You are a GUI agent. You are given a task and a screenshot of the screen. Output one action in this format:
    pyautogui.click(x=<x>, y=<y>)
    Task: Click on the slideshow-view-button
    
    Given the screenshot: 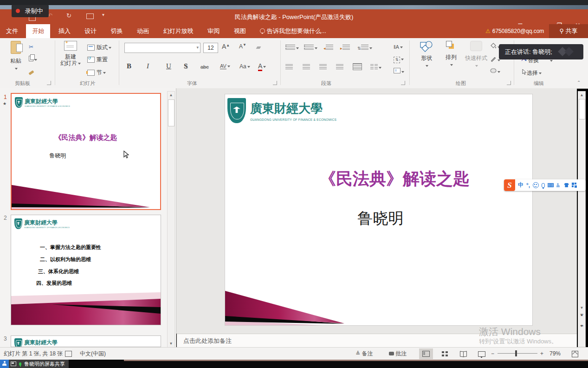 What is the action you would take?
    pyautogui.click(x=482, y=354)
    